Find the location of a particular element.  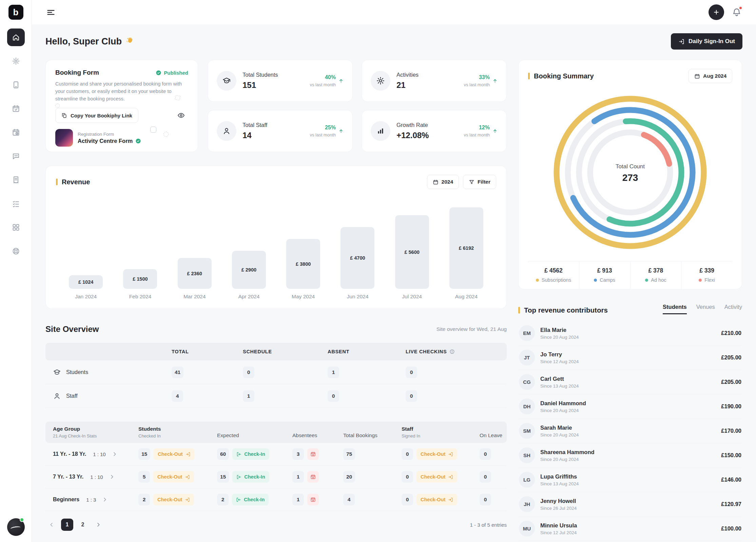

sidebar-item-invoices is located at coordinates (16, 180).